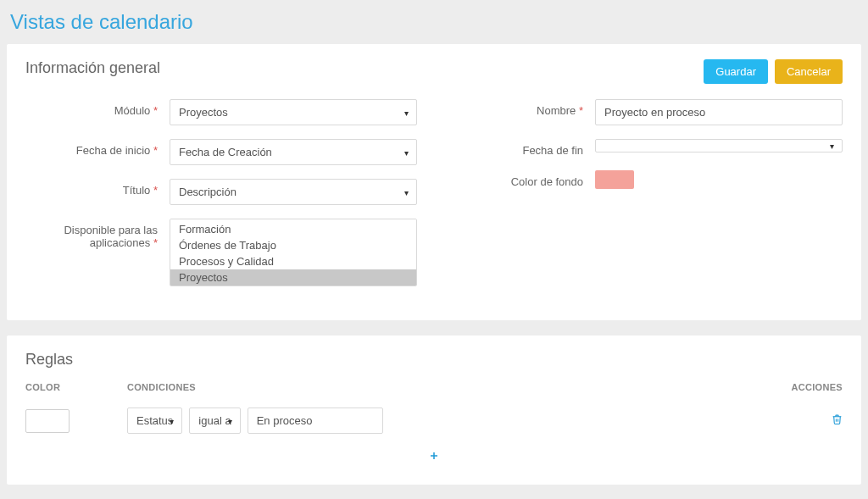  What do you see at coordinates (293, 229) in the screenshot?
I see `apps-listbox-item: Formación` at bounding box center [293, 229].